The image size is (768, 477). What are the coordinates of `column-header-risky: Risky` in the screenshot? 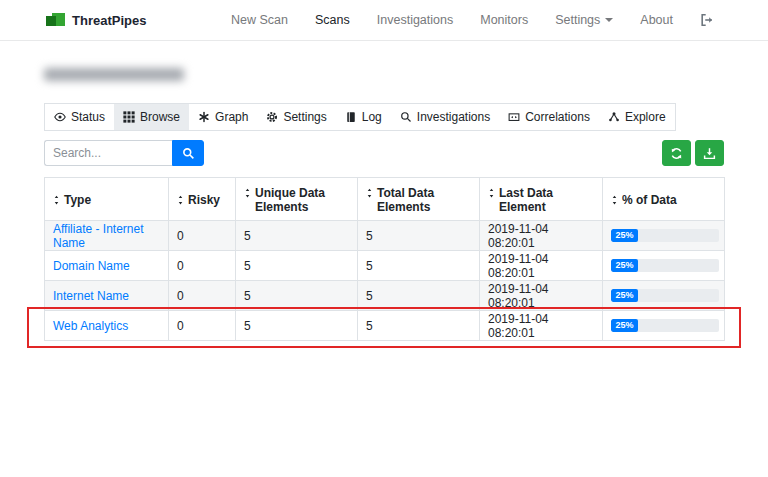 It's located at (202, 200).